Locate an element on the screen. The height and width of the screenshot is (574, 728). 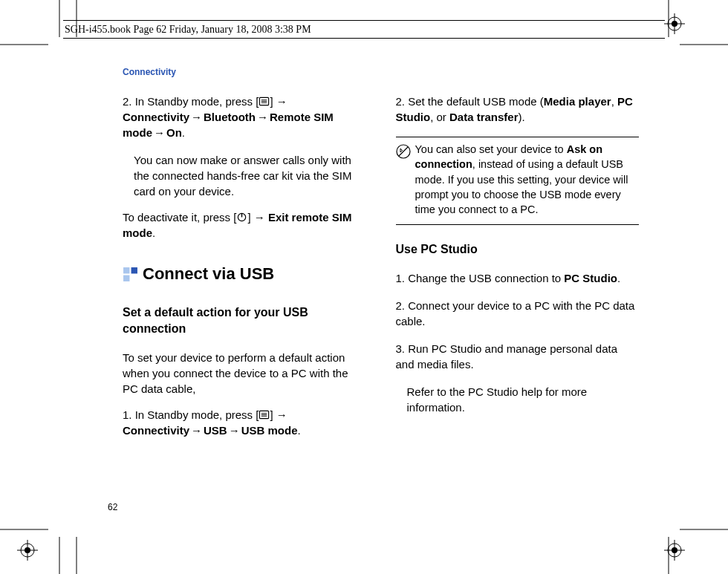
deactivate-para: To deactivate it, press [] → Exit remote… is located at coordinates (244, 225).